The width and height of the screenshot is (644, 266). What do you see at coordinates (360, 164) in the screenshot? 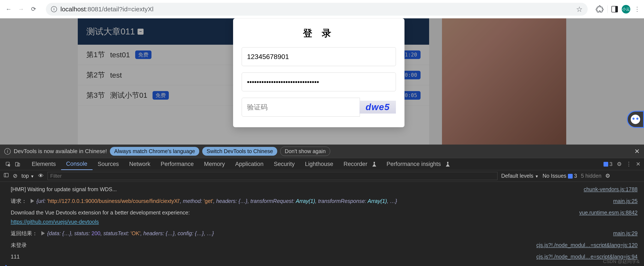
I see `tab-recorder: Recorder` at bounding box center [360, 164].